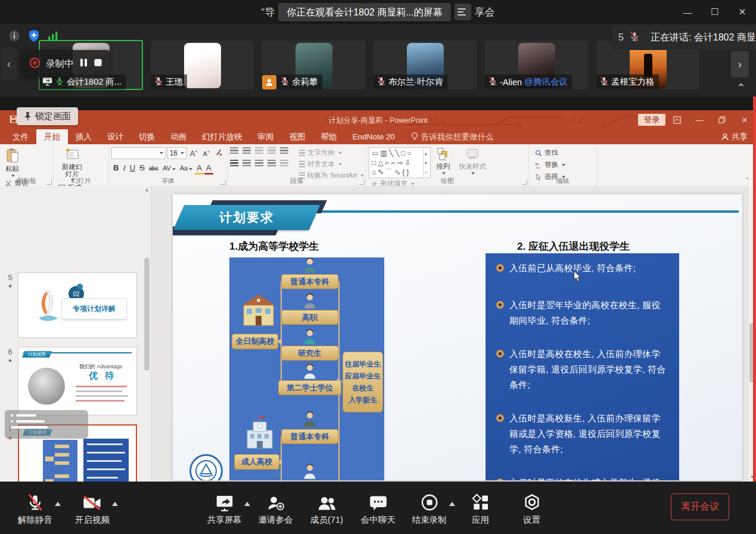  Describe the element at coordinates (329, 137) in the screenshot. I see `ppt-tab: 帮助` at that location.